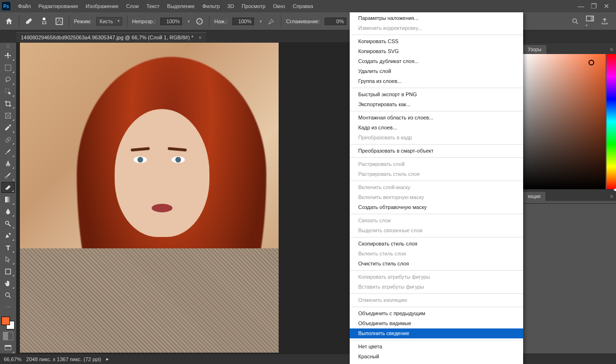 The image size is (616, 364). I want to click on home-button, so click(9, 21).